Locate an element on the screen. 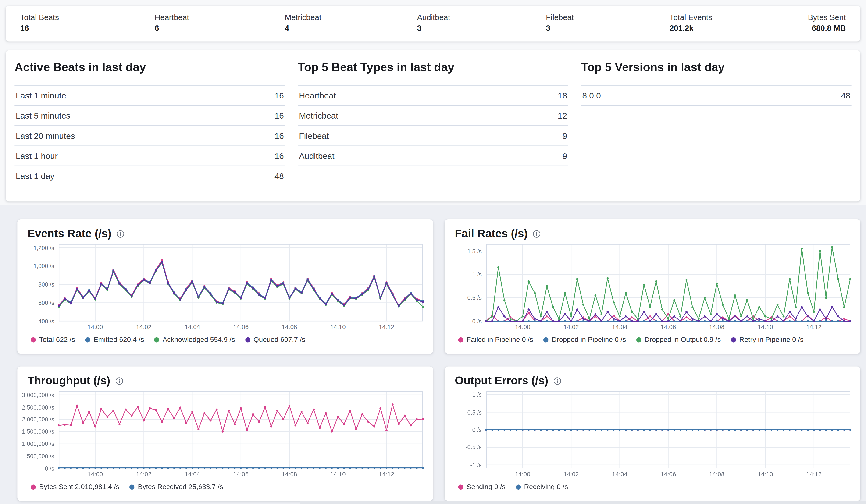 This screenshot has width=866, height=504. stat-label: Bytes Sent is located at coordinates (827, 17).